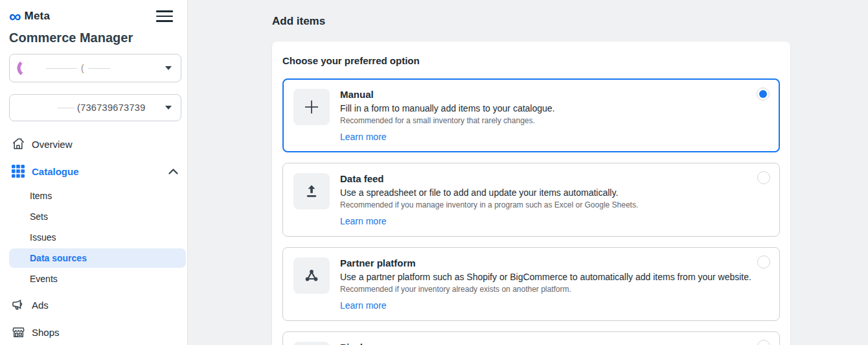 The image size is (868, 345). I want to click on home-icon, so click(18, 144).